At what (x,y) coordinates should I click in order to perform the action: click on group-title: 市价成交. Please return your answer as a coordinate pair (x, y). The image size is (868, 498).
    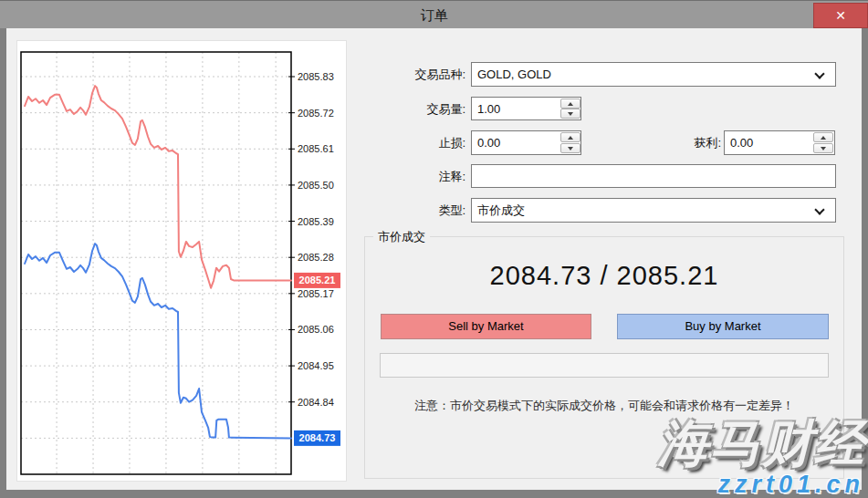
    Looking at the image, I should click on (402, 237).